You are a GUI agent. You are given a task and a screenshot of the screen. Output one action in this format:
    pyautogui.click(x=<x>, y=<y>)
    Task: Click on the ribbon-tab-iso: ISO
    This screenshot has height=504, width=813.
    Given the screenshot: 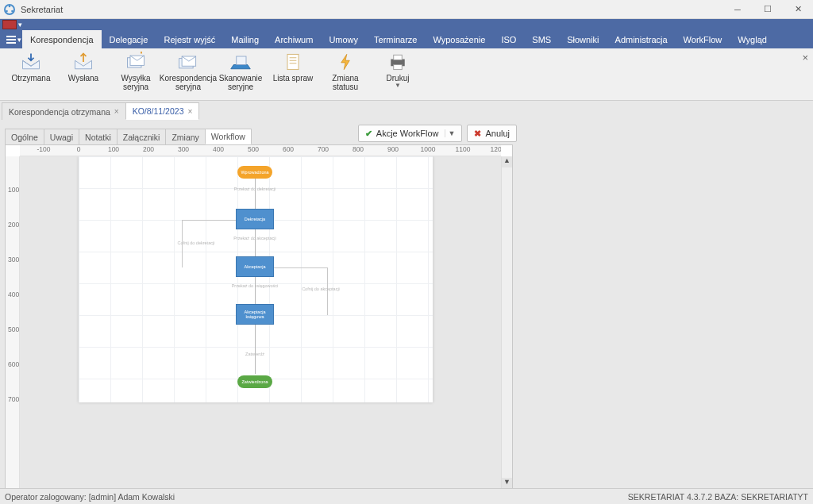 What is the action you would take?
    pyautogui.click(x=508, y=40)
    